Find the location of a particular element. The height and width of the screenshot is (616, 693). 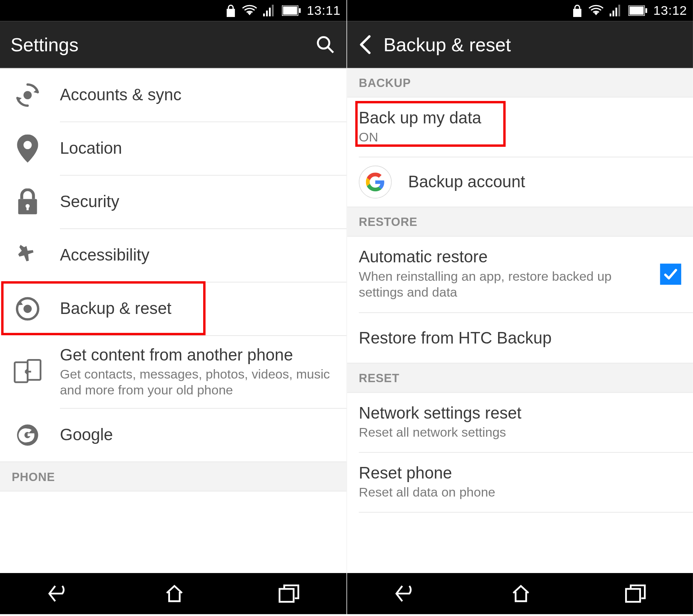

section-header-phone: PHONE is located at coordinates (173, 476).